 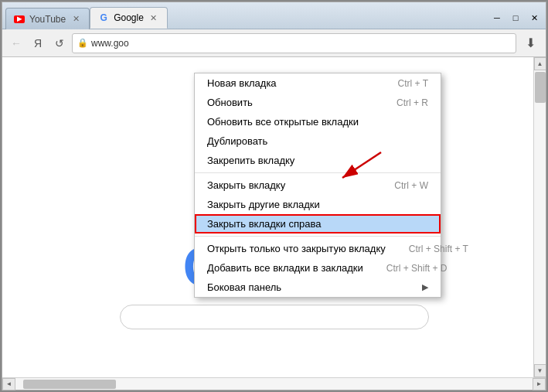 I want to click on refresh-button: ↺, so click(x=60, y=43).